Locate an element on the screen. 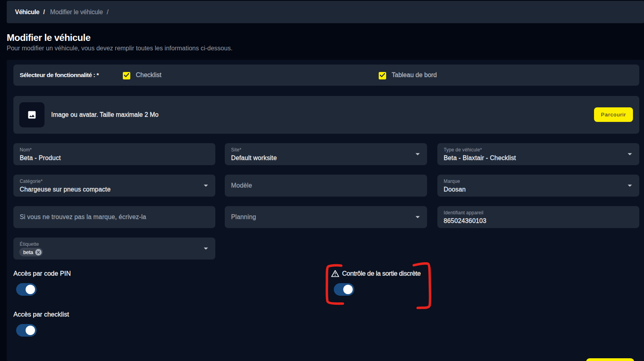 The width and height of the screenshot is (644, 361). field-categorie-label: Catégorie* is located at coordinates (114, 181).